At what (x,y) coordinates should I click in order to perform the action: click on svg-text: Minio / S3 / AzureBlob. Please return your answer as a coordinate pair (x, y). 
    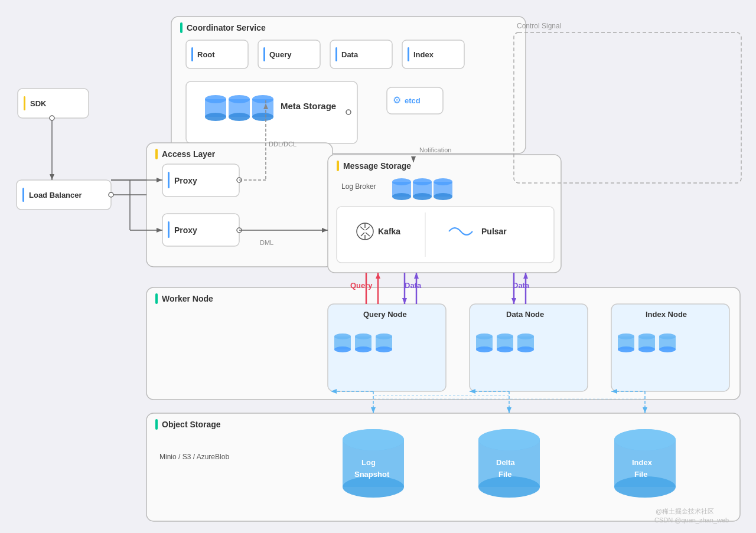
    Looking at the image, I should click on (194, 457).